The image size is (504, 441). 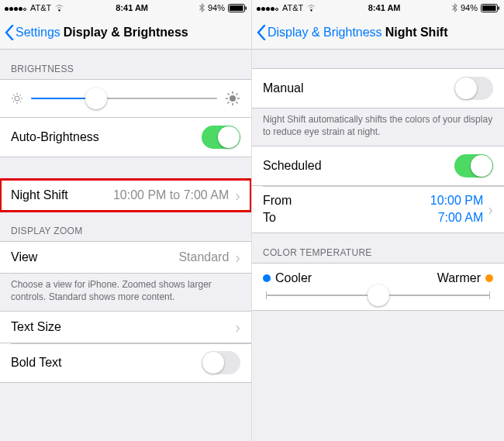 What do you see at coordinates (233, 98) in the screenshot?
I see `sun-bright-icon` at bounding box center [233, 98].